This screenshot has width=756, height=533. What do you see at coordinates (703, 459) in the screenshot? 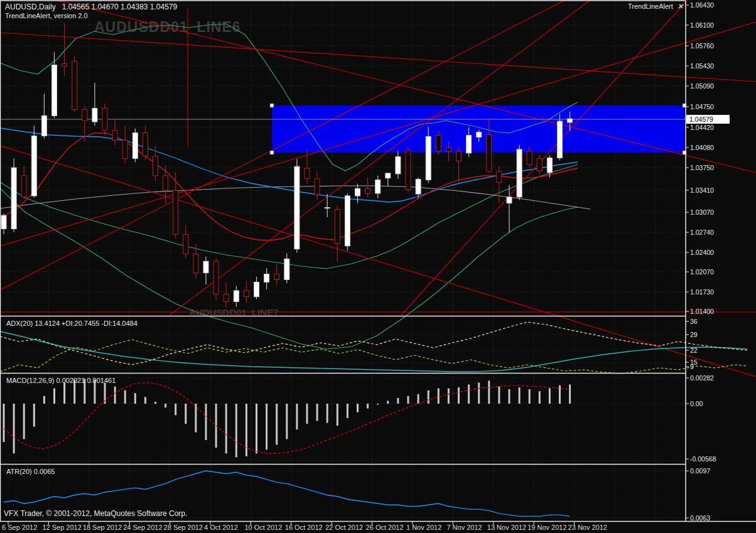
I see `macd-axis-label: -0.00568` at bounding box center [703, 459].